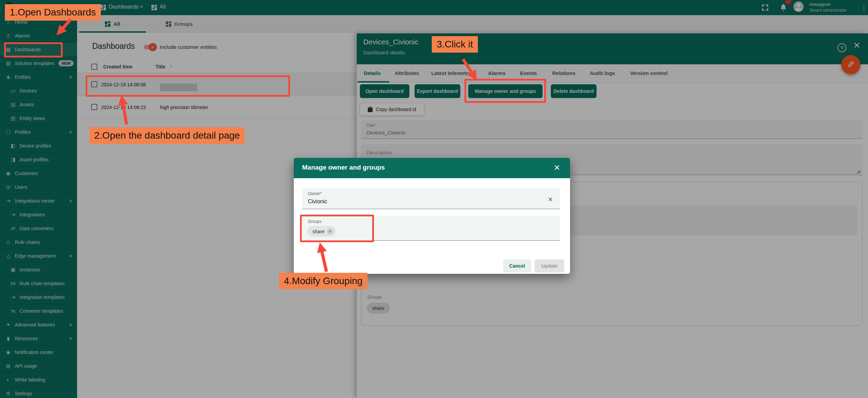 The image size is (868, 398). I want to click on update-button: Update, so click(549, 266).